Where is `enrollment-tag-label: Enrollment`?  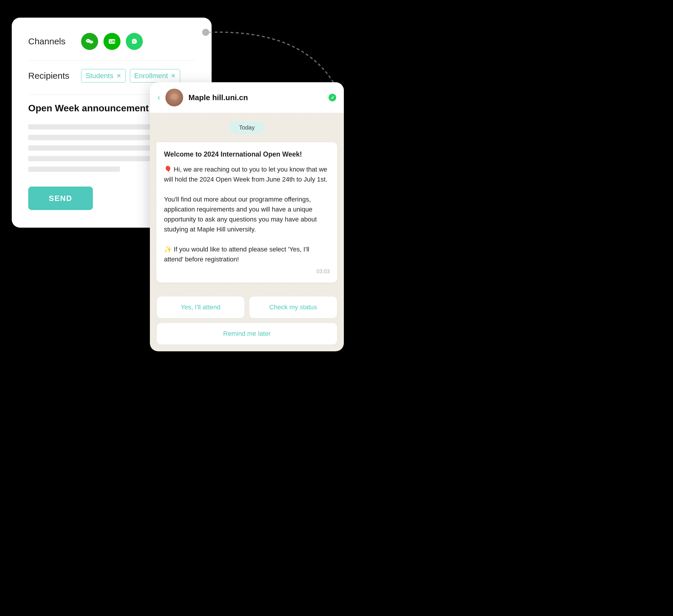
enrollment-tag-label: Enrollment is located at coordinates (151, 76).